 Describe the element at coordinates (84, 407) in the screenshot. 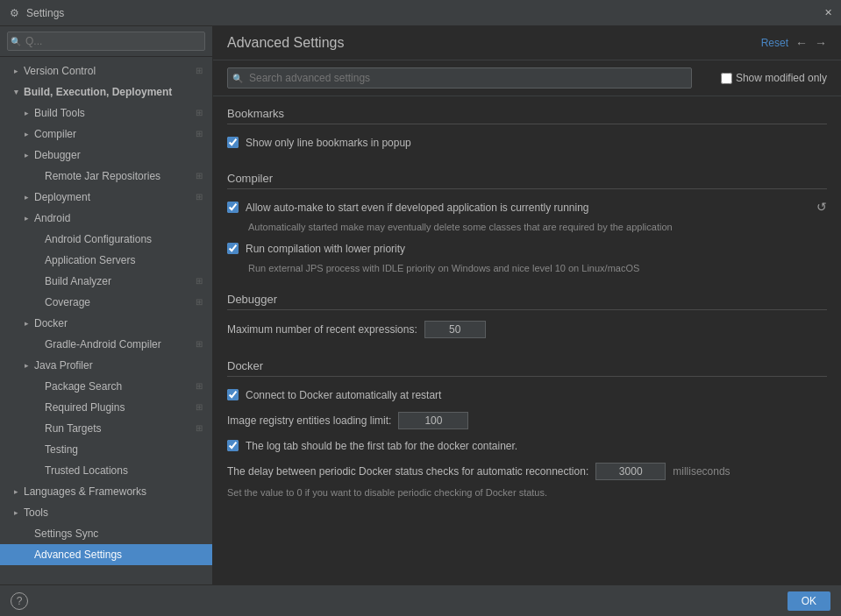

I see `sidebar-label-required-plugins: Required Plugins` at that location.